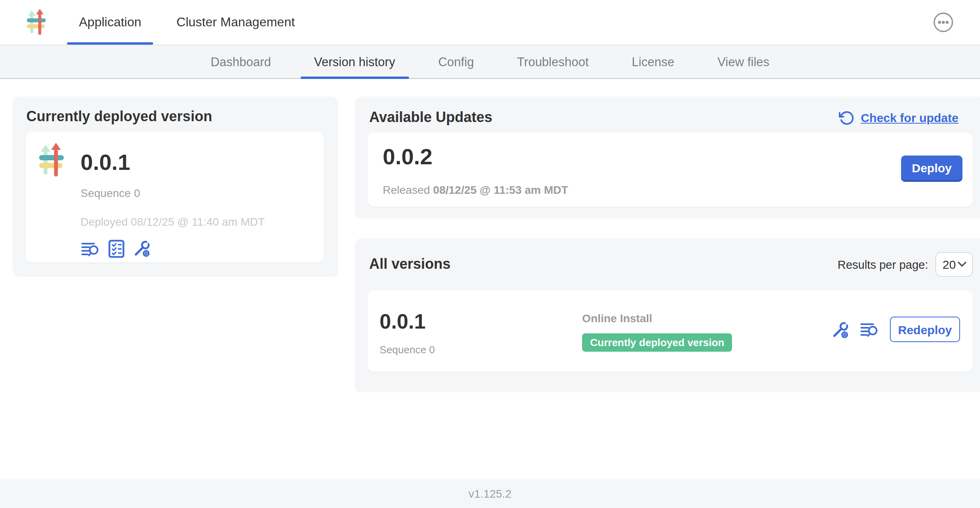 The width and height of the screenshot is (980, 508). What do you see at coordinates (925, 329) in the screenshot?
I see `redeploy-button: Redeploy` at bounding box center [925, 329].